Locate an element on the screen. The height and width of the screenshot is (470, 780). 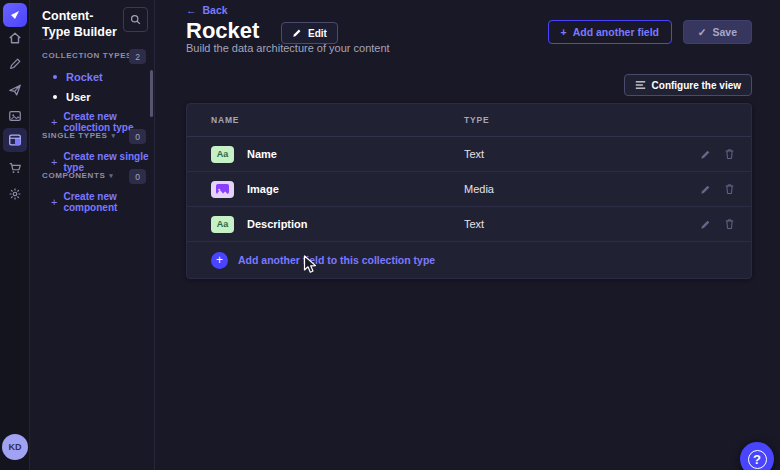
section-components: COMPONENTS ▾ is located at coordinates (78, 176).